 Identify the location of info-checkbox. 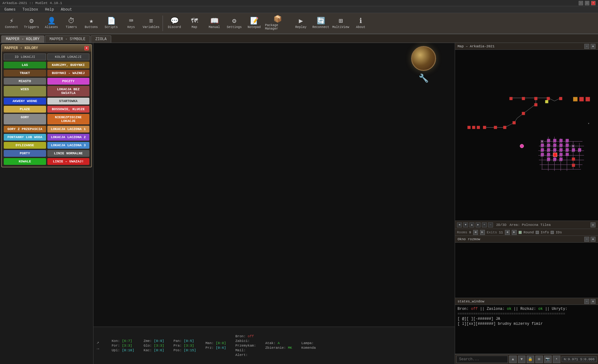
(537, 232).